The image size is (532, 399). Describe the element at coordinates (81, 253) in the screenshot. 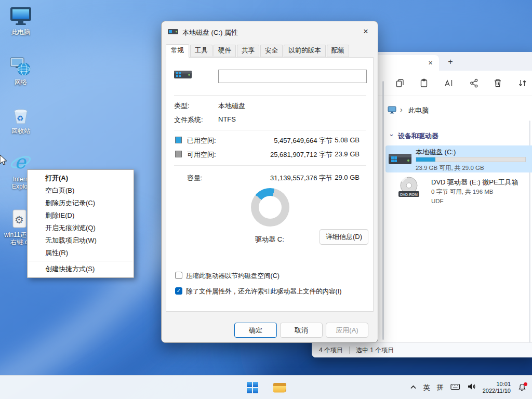

I see `menu-item-properties: 属性(R)` at that location.